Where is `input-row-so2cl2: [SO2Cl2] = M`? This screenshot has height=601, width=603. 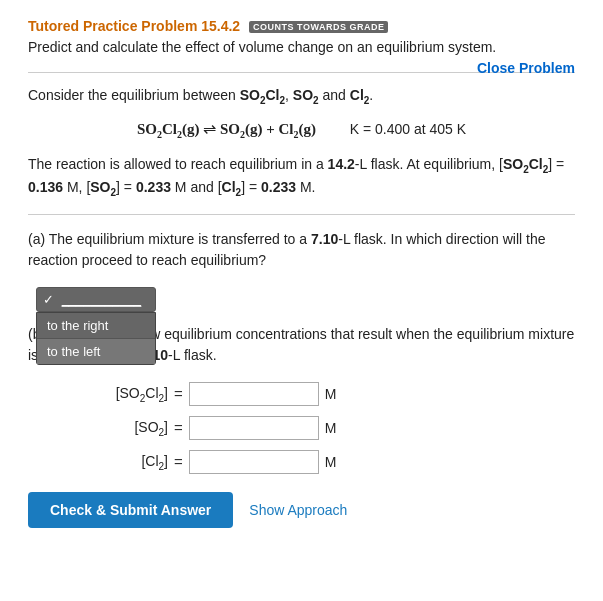
input-row-so2cl2: [SO2Cl2] = M is located at coordinates (332, 394).